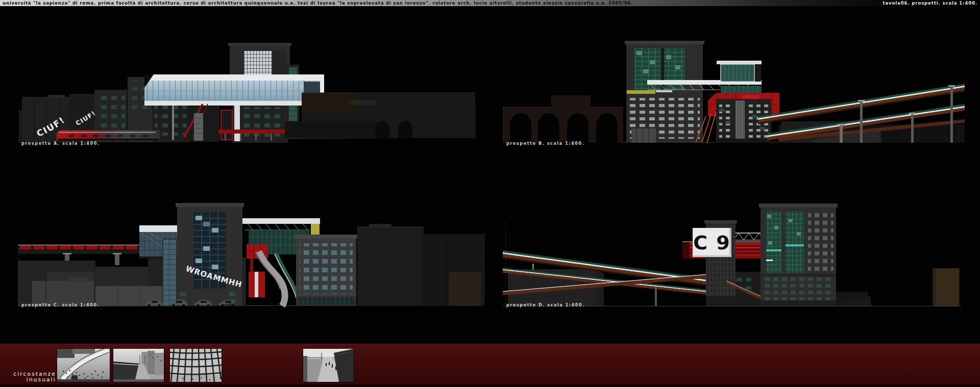  What do you see at coordinates (61, 144) in the screenshot?
I see `elevation-a-label: prospetto A. scala 1:400.` at bounding box center [61, 144].